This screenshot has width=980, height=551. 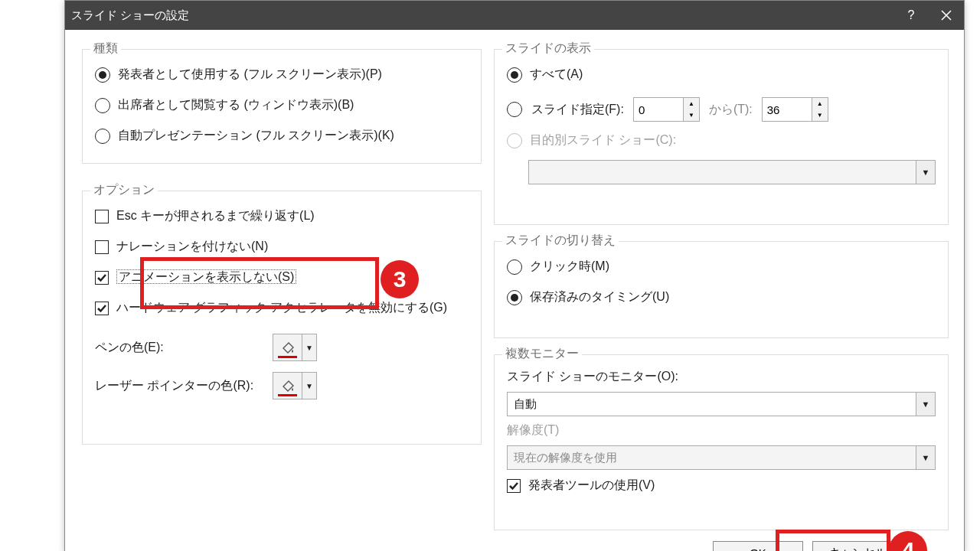 I want to click on group-show-type: 種類 発表者として使用する (フル スクリーン表示)(P) 出席者として閲覧する…, so click(x=282, y=106).